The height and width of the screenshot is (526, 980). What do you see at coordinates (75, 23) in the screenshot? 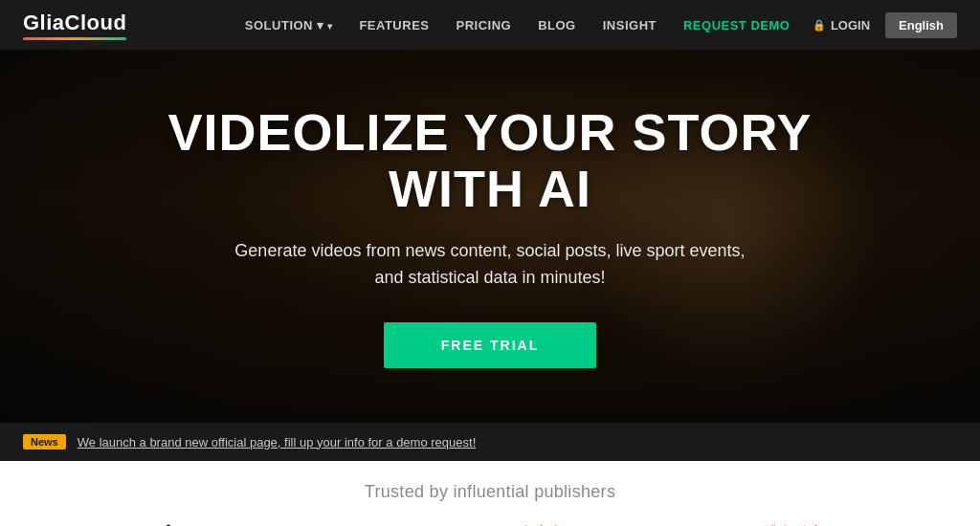
I see `logo-text: GliaCloud` at bounding box center [75, 23].